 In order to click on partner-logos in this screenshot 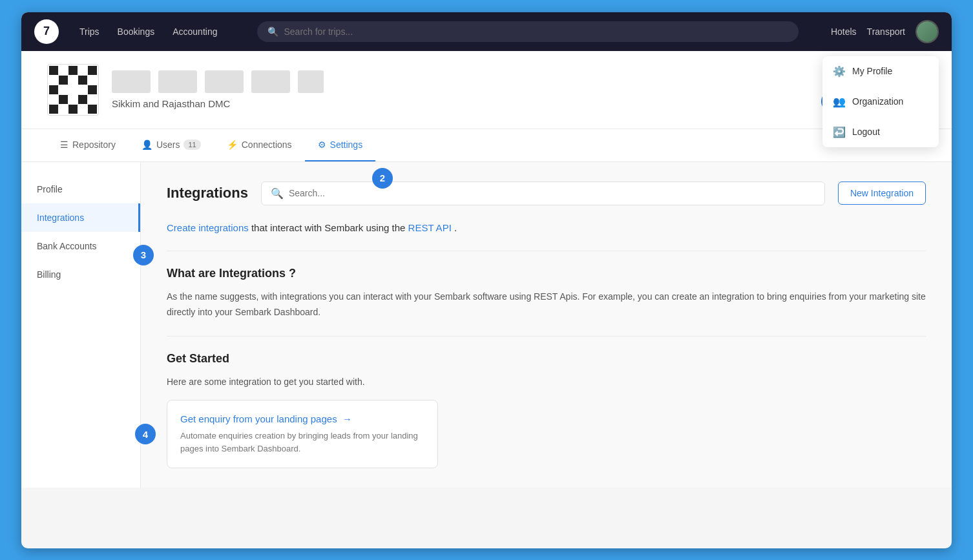, I will do `click(218, 81)`.